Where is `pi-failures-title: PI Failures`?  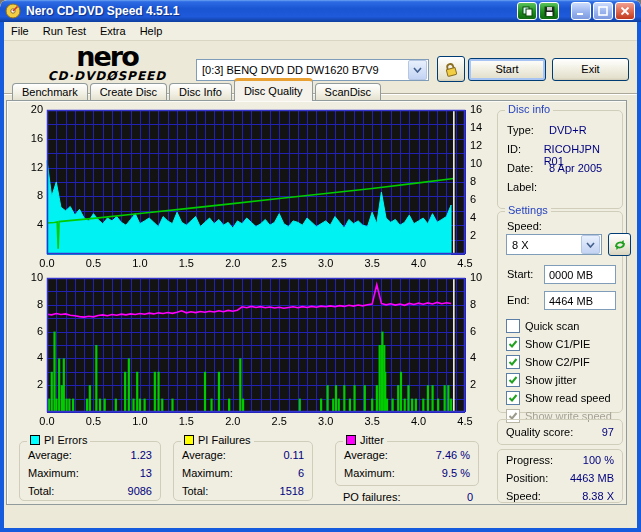 pi-failures-title: PI Failures is located at coordinates (224, 440).